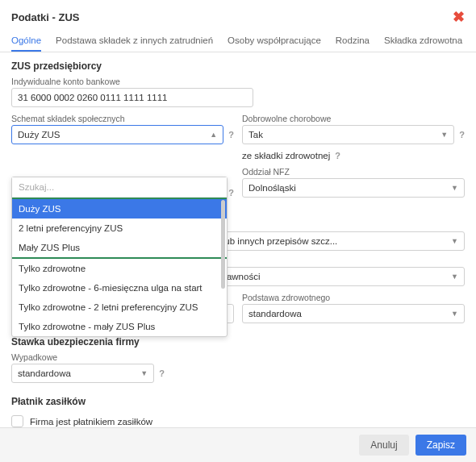 This screenshot has height=462, width=476. I want to click on oddzial-select: Dolnośląski ▼, so click(353, 188).